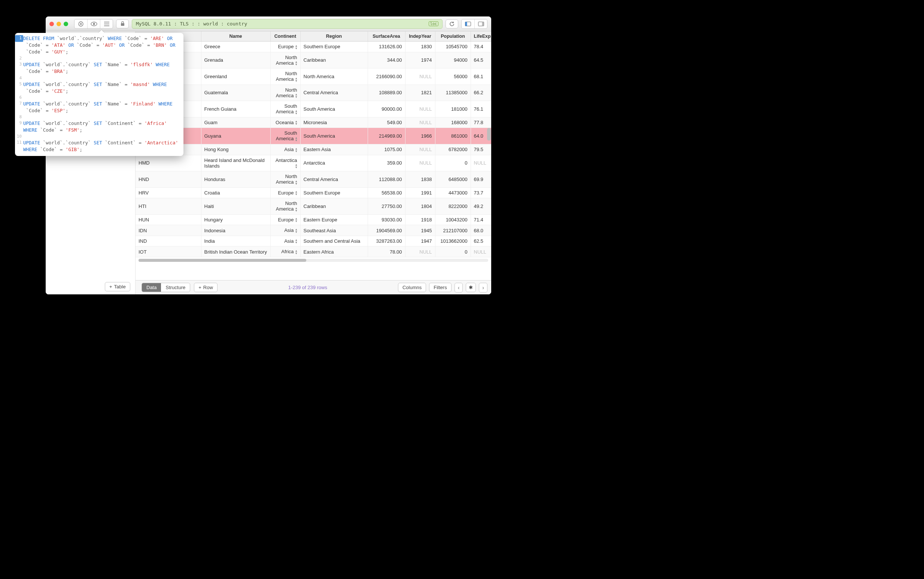  Describe the element at coordinates (386, 193) in the screenshot. I see `table-cell: 56538.00` at that location.